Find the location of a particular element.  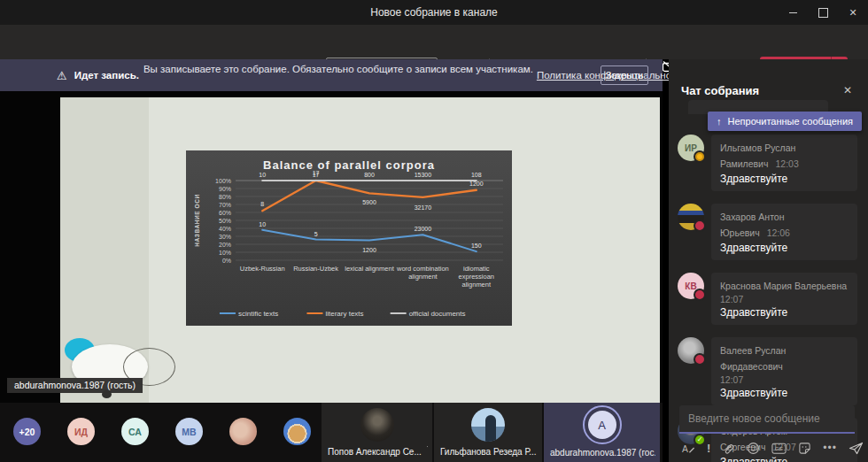

warning-icon: ⚠ is located at coordinates (62, 76).